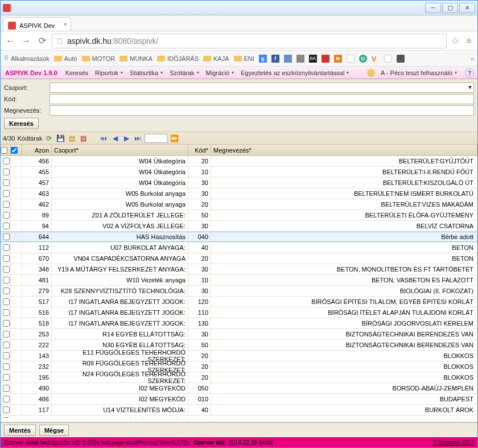 This screenshot has height=448, width=478. I want to click on bm-icon: g, so click(263, 59).